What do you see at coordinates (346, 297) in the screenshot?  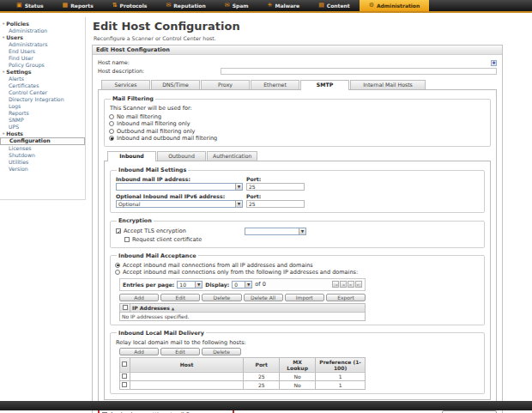 I see `ip-export-button: Export` at bounding box center [346, 297].